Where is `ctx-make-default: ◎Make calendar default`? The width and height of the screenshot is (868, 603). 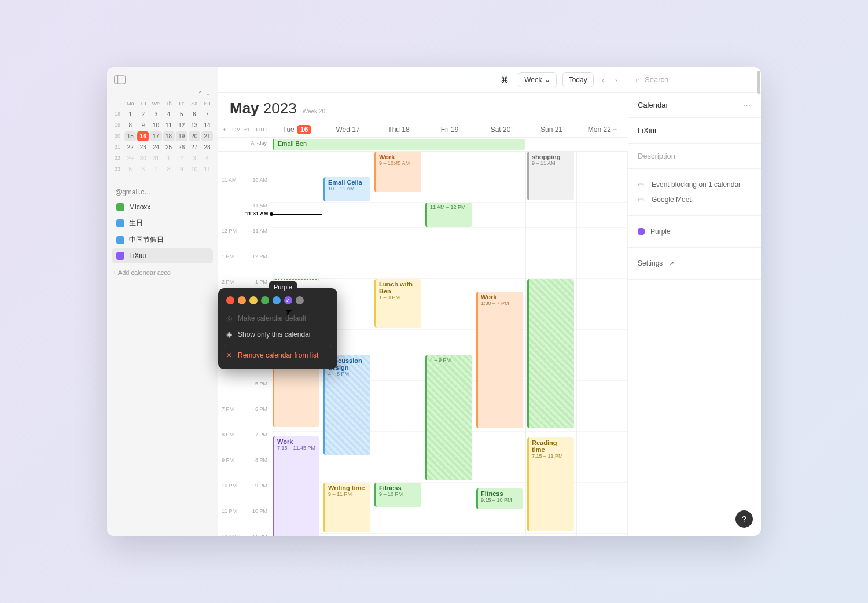
ctx-make-default: ◎Make calendar default is located at coordinates (278, 318).